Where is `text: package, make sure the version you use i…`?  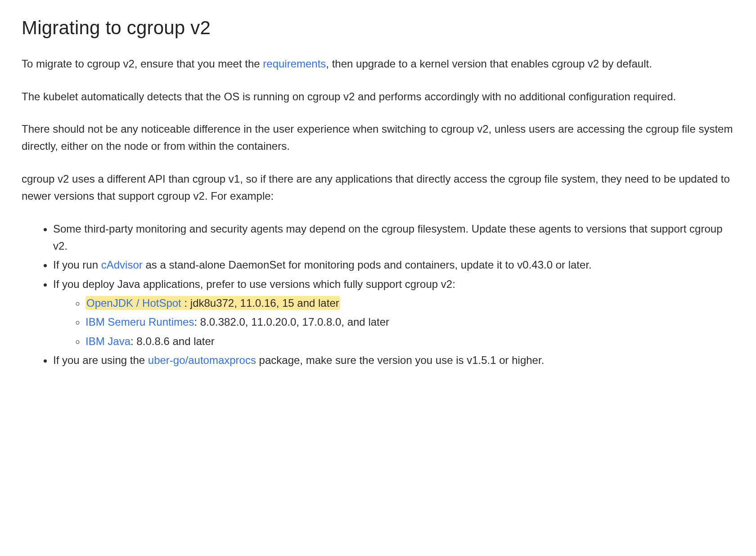 text: package, make sure the version you use i… is located at coordinates (400, 360).